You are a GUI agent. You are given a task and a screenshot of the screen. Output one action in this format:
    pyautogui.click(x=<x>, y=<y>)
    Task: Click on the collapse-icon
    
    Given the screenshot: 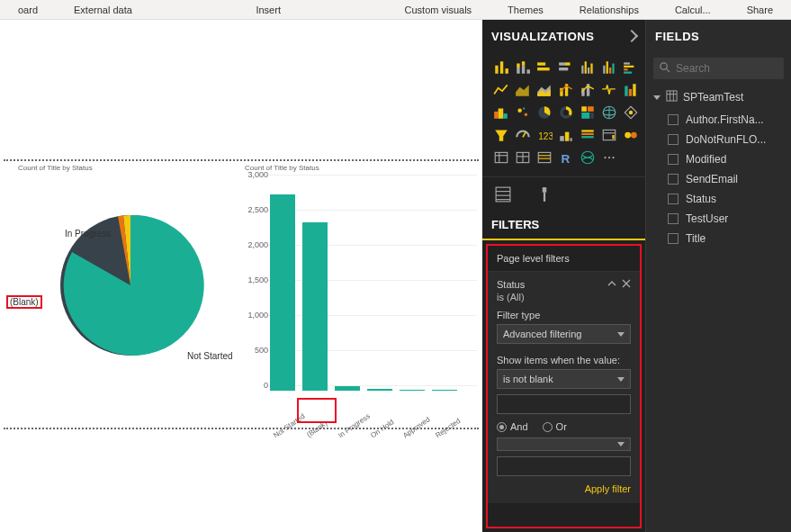 What is the action you would take?
    pyautogui.click(x=632, y=36)
    